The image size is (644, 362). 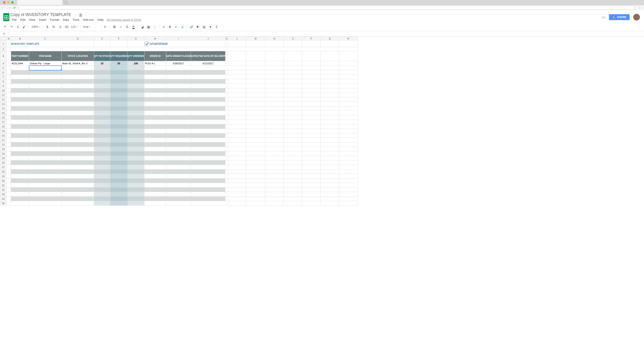 I want to click on cell-stock-location: Aisle 42, Shelf A, Bin 3, so click(x=78, y=64).